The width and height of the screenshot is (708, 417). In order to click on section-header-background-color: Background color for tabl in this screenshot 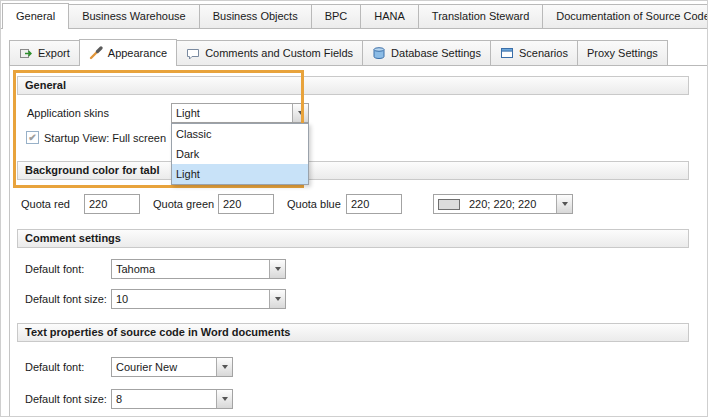, I will do `click(353, 170)`.